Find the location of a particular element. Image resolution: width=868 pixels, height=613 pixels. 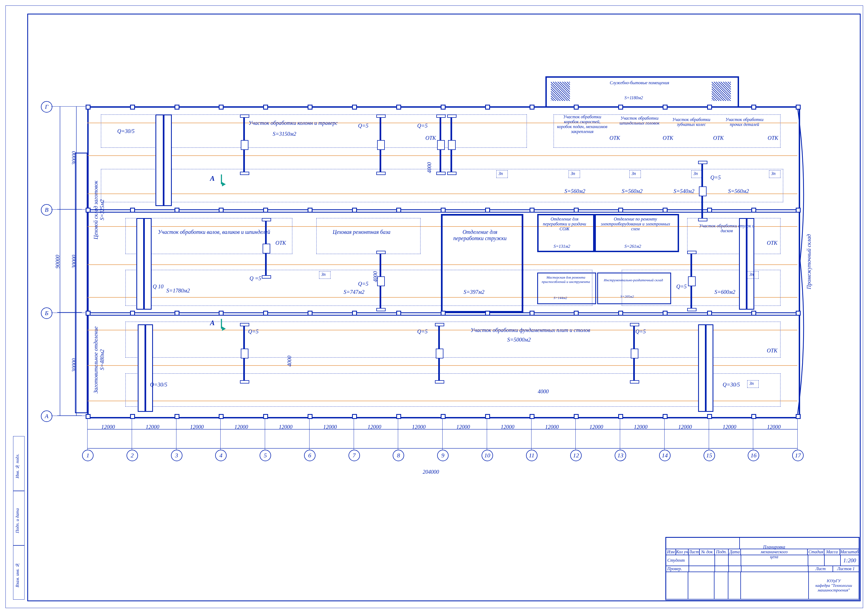

org: ЮУрГУ кафедра "Технологии машиностроения… is located at coordinates (834, 585).